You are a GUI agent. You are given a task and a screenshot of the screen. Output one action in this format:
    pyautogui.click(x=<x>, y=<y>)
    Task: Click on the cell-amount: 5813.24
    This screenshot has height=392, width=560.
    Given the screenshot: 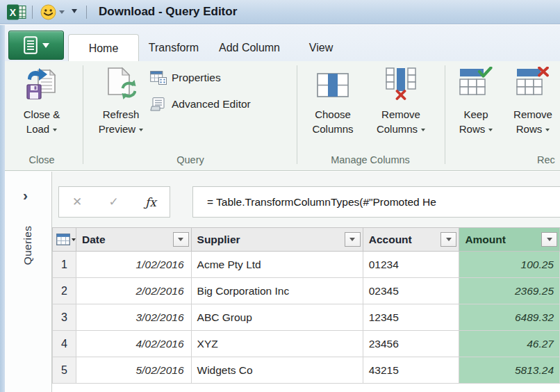 What is the action you would take?
    pyautogui.click(x=510, y=370)
    